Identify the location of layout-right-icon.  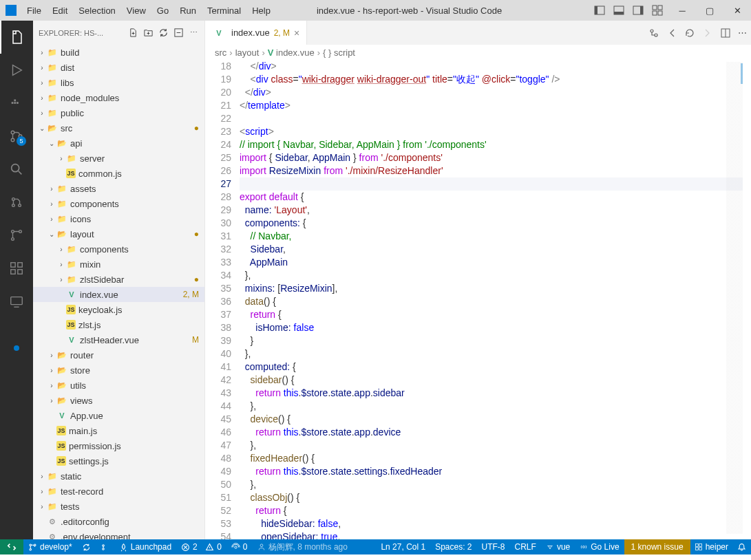
(638, 10).